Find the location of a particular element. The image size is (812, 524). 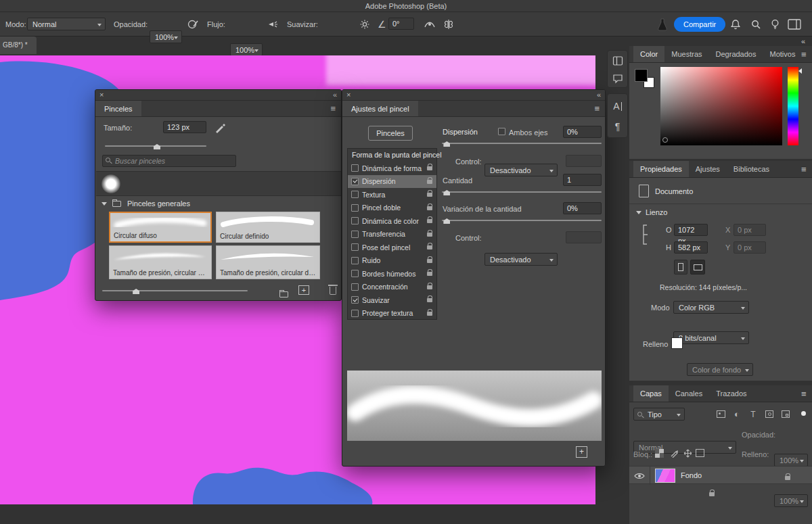

option-row-dinamica-de-forma: Dinámica de forma is located at coordinates (392, 168).